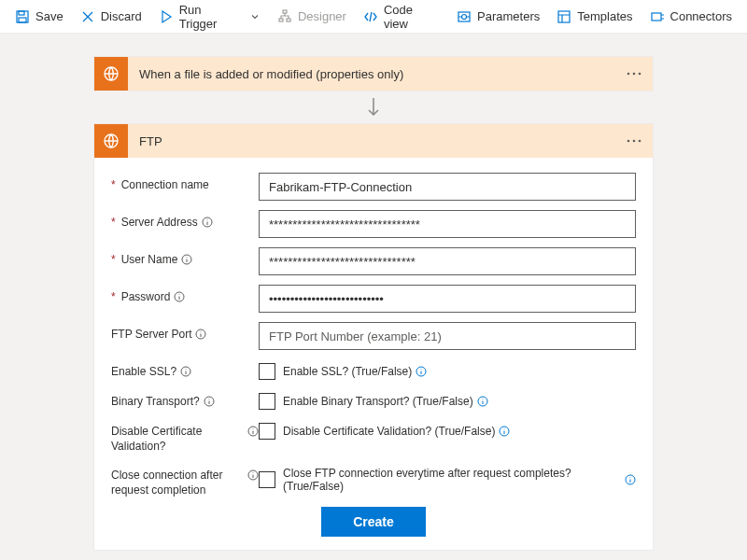 The image size is (747, 560). Describe the element at coordinates (185, 332) in the screenshot. I see `ftp-port-label: FTP Server Port` at that location.